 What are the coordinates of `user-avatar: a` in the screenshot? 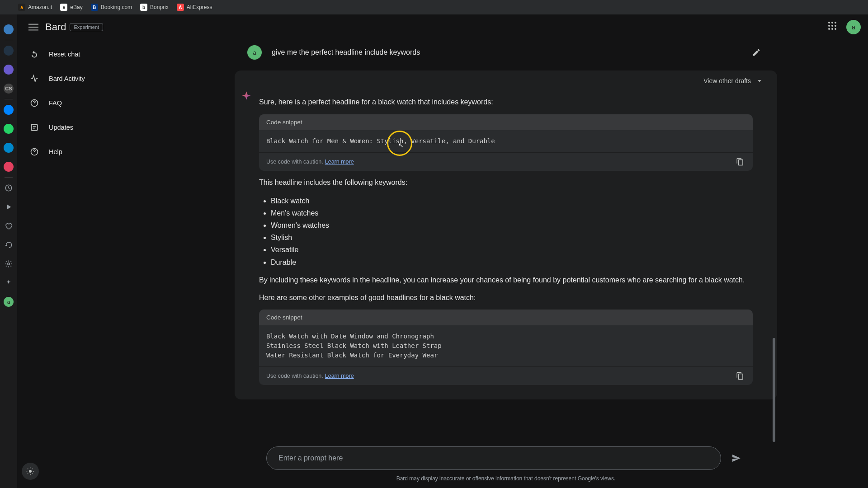 It's located at (255, 52).